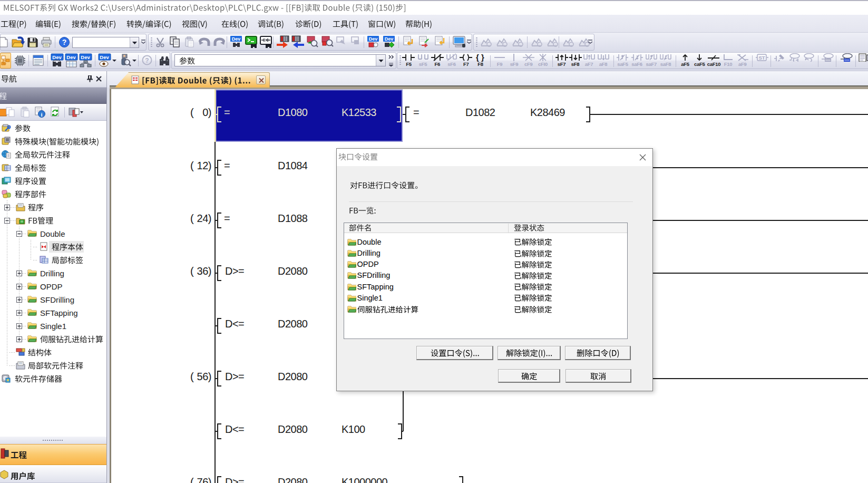 The image size is (868, 483). Describe the element at coordinates (207, 112) in the screenshot. I see `svg-text: 0)` at that location.